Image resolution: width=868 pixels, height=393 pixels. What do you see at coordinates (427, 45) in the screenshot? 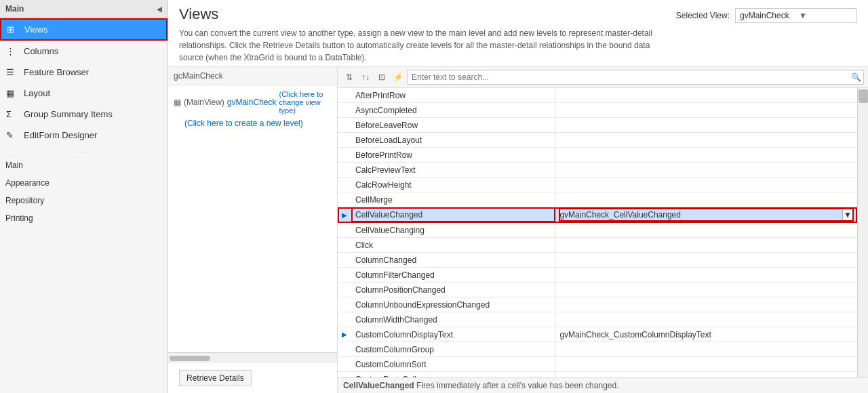
I see `page-description: You can convert the current view to anot…` at bounding box center [427, 45].